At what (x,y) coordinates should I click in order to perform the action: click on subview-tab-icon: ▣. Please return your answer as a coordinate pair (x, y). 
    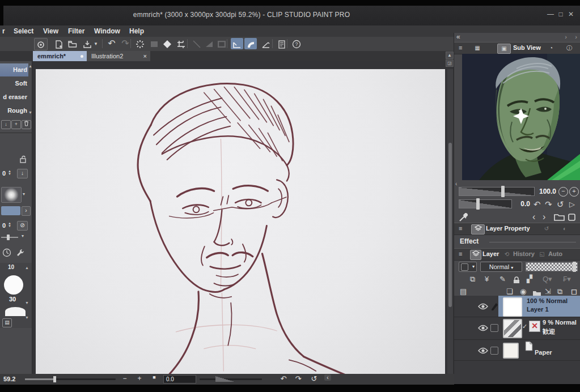
    Looking at the image, I should click on (504, 49).